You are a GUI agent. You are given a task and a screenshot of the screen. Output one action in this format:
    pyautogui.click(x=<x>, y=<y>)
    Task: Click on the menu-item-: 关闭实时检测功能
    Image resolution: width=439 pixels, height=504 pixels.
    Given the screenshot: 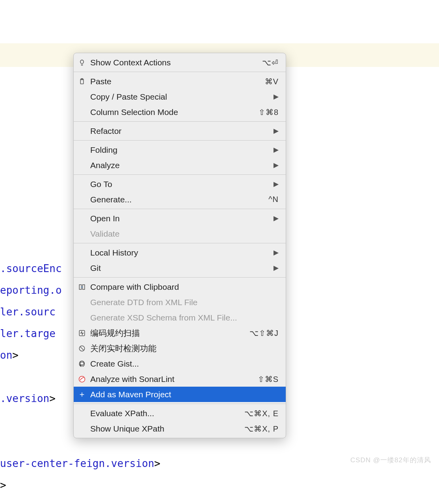 What is the action you would take?
    pyautogui.click(x=180, y=348)
    